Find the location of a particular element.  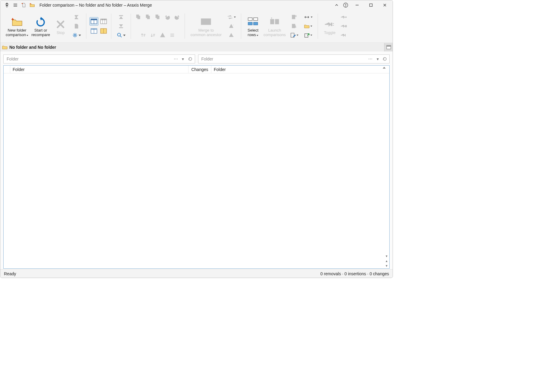

app-icon is located at coordinates (7, 5).